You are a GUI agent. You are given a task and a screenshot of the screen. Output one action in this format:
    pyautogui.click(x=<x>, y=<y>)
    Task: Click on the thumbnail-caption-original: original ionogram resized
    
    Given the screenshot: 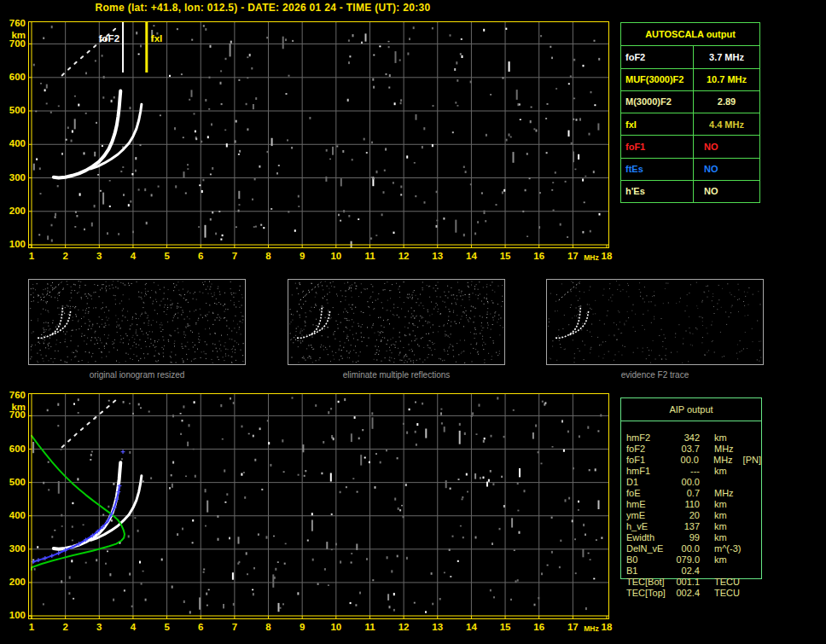 What is the action you would take?
    pyautogui.click(x=137, y=375)
    